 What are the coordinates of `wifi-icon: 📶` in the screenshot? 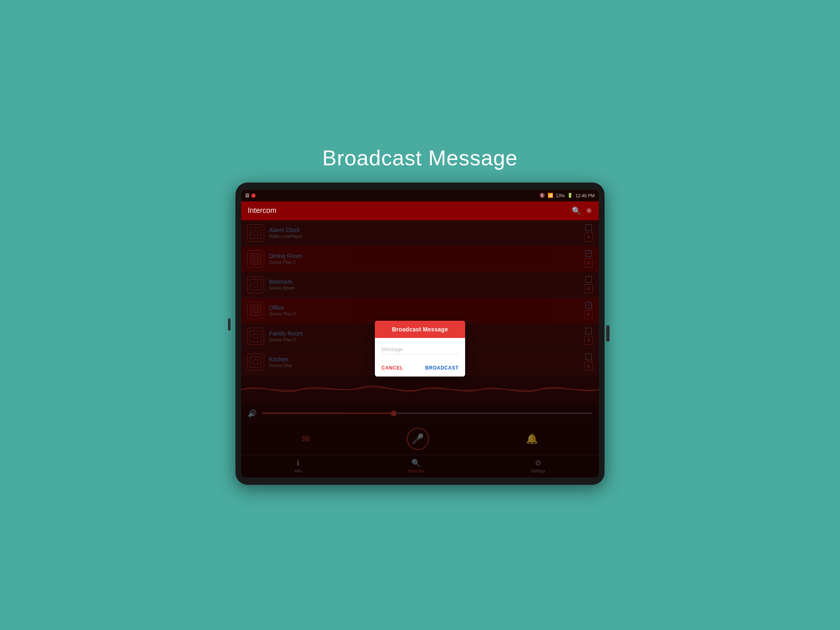 It's located at (550, 195).